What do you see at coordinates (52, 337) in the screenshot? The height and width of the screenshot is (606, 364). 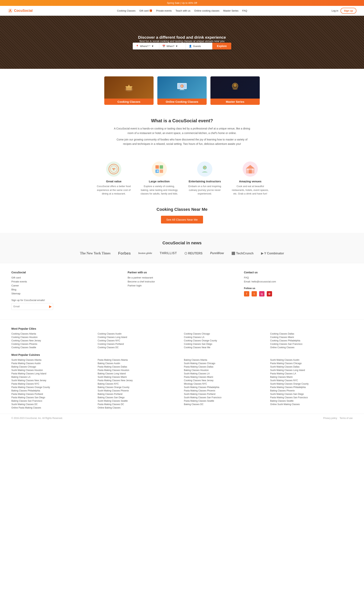 I see `city-link: Cooking Classes Houston` at bounding box center [52, 337].